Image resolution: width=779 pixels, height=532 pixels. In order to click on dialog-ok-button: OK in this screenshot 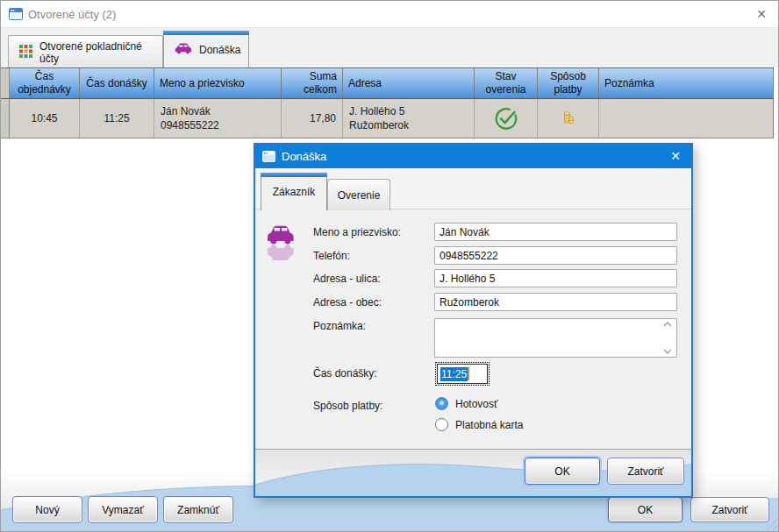, I will do `click(562, 472)`.